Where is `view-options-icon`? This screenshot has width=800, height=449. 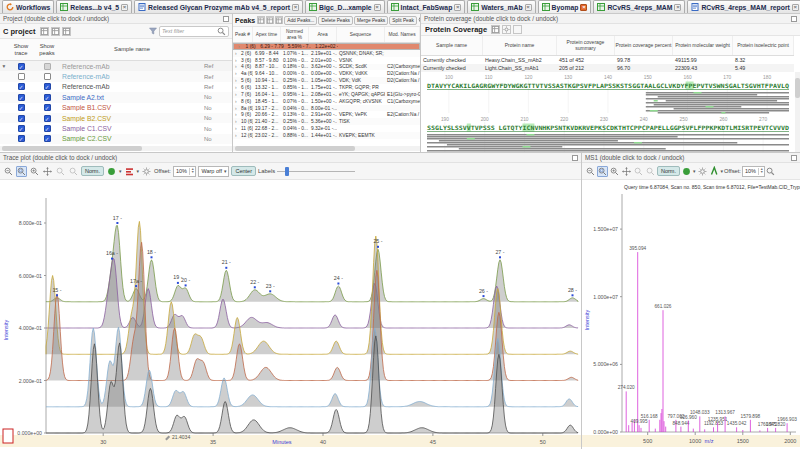
view-options-icon is located at coordinates (66, 32).